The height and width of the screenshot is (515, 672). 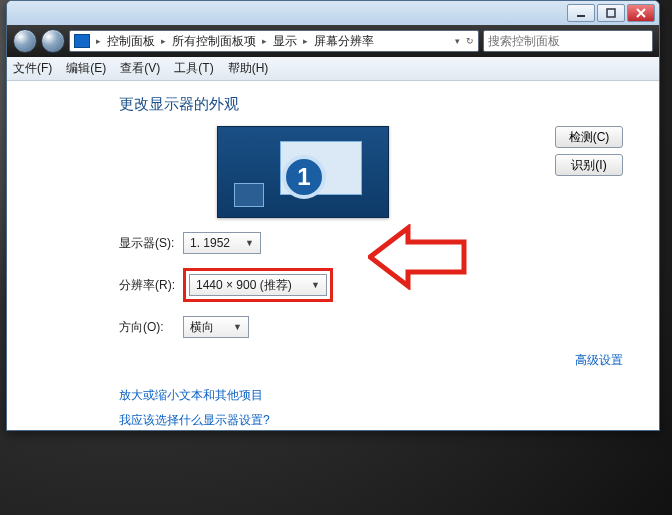 What do you see at coordinates (191, 395) in the screenshot?
I see `enlarge-text-link: 放大或缩小文本和其他项目` at bounding box center [191, 395].